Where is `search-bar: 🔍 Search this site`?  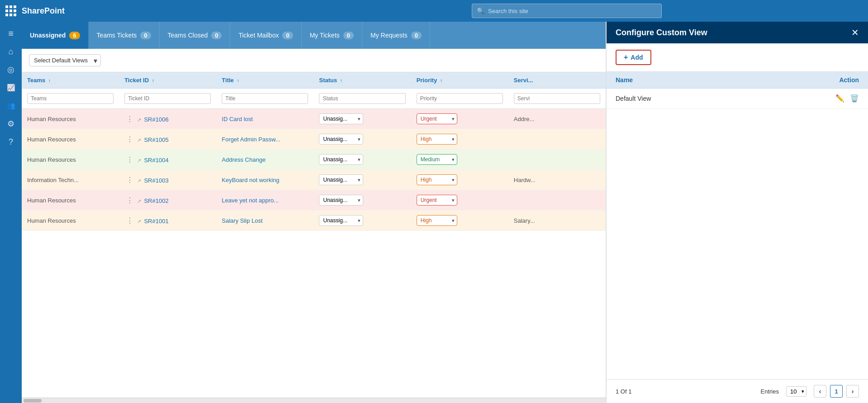
search-bar: 🔍 Search this site is located at coordinates (567, 11).